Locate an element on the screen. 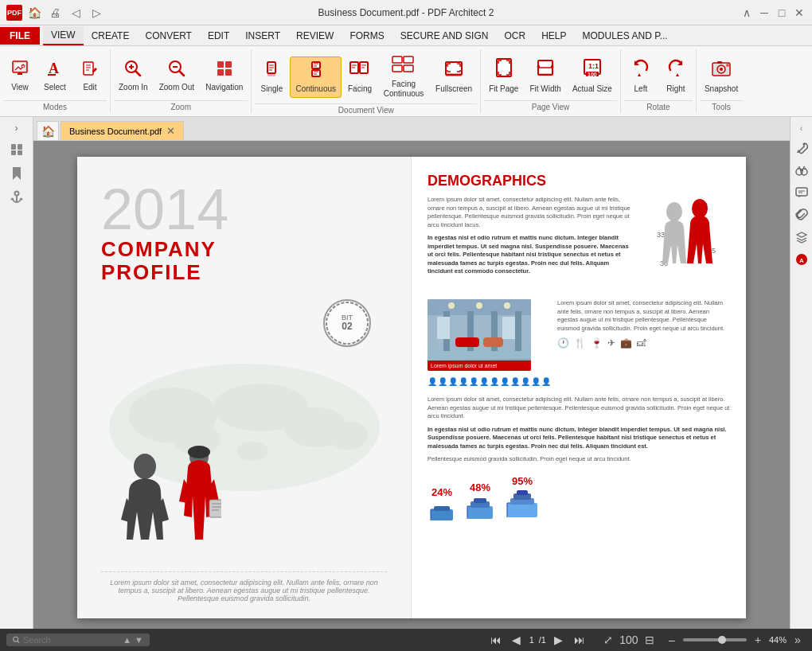 The image size is (812, 651). menu-modules: MODULES AND P... is located at coordinates (624, 36).